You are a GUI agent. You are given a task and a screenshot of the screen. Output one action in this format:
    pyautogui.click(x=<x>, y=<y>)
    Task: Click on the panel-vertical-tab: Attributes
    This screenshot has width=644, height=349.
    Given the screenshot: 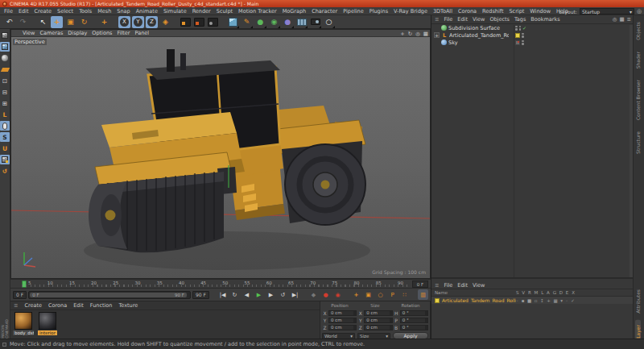 What is the action you would take?
    pyautogui.click(x=638, y=301)
    